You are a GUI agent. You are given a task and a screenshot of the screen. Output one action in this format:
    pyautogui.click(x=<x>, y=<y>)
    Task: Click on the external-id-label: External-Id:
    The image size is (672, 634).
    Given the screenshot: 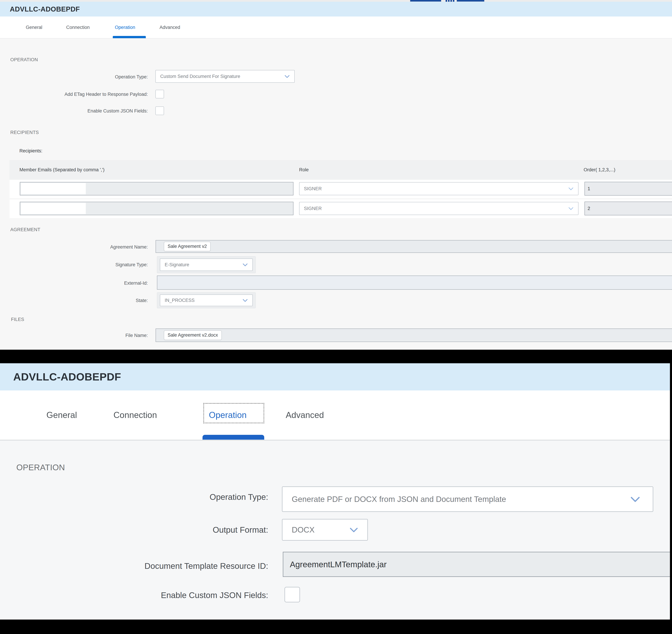 What is the action you would take?
    pyautogui.click(x=108, y=283)
    